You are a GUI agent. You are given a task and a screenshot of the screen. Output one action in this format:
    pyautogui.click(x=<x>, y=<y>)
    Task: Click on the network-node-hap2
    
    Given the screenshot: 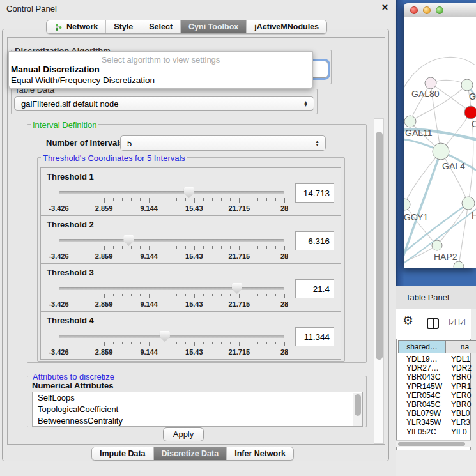 What is the action you would take?
    pyautogui.click(x=437, y=245)
    